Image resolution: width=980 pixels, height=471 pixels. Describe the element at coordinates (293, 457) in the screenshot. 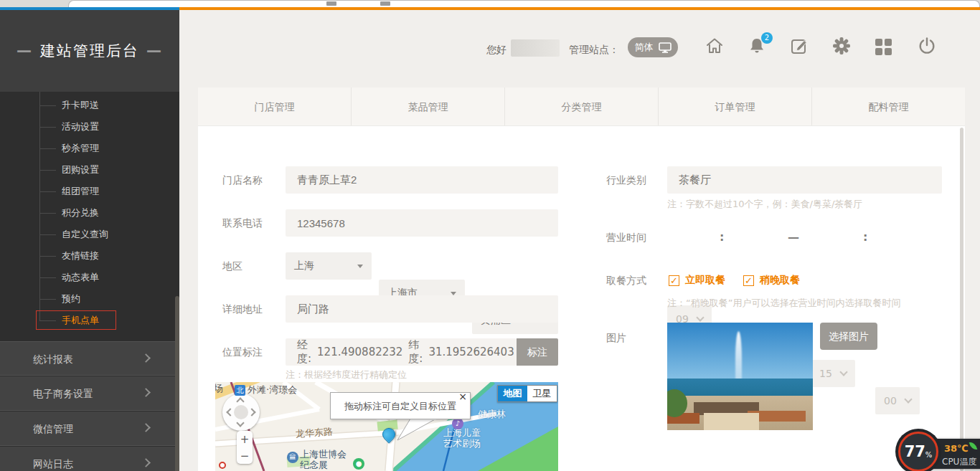

I see `museum-poi-icon: 🏛` at that location.